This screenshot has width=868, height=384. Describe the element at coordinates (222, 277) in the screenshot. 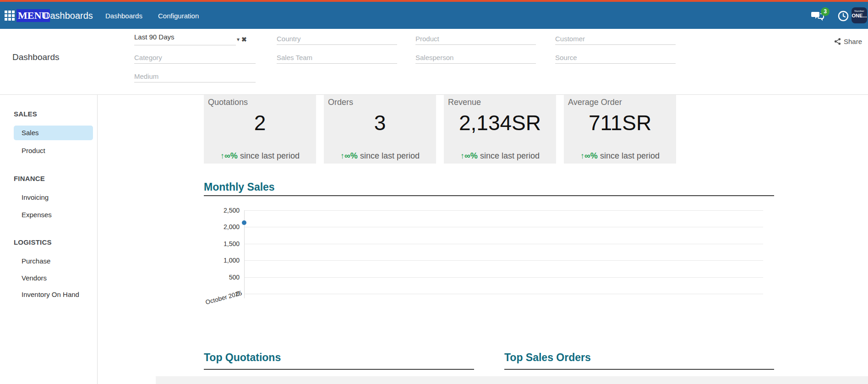

I see `y-tick-label: 500` at that location.